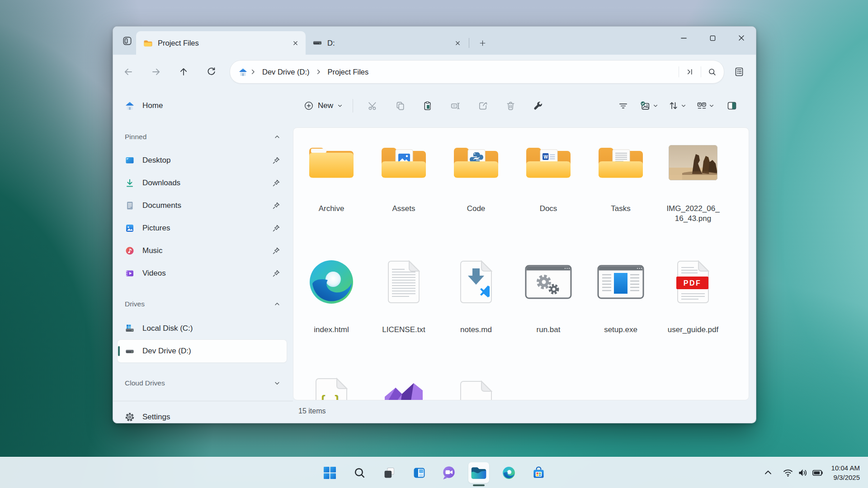 The width and height of the screenshot is (868, 488). What do you see at coordinates (693, 283) in the screenshot?
I see `svg-text: PDF` at bounding box center [693, 283].